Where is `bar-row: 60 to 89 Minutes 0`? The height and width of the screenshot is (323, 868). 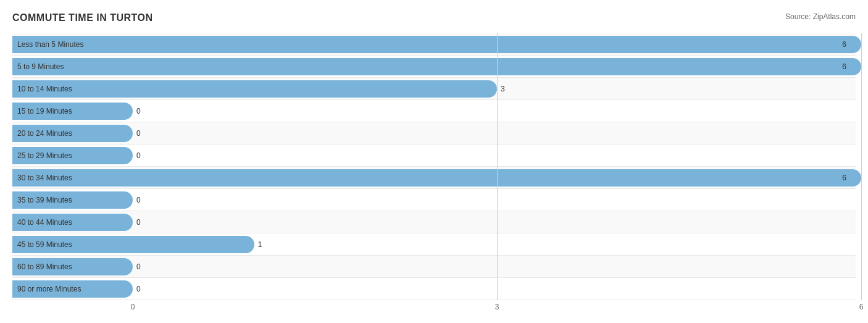
bar-row: 60 to 89 Minutes 0 is located at coordinates (434, 267).